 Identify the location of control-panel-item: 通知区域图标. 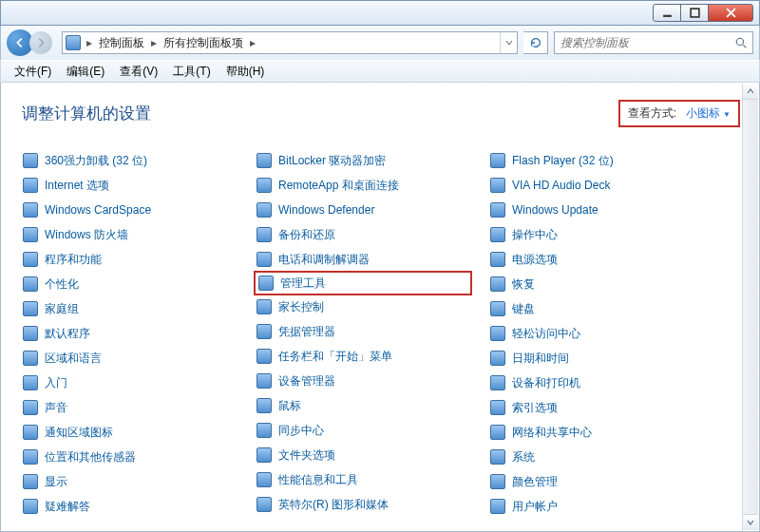
(129, 432).